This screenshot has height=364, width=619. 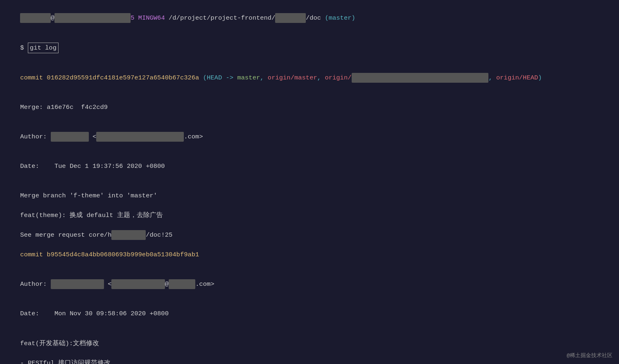 What do you see at coordinates (43, 48) in the screenshot?
I see `git-cmd: git log` at bounding box center [43, 48].